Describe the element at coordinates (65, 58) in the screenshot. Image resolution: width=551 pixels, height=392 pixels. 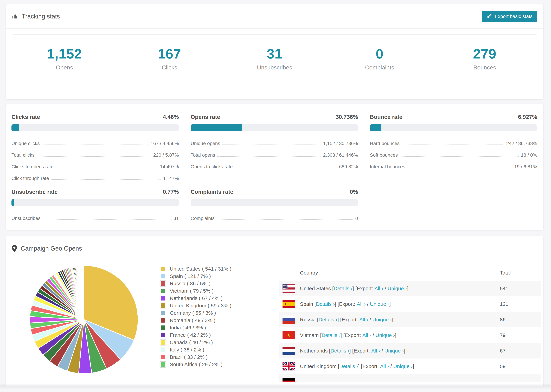
I see `stat-box-opens: 1,152 Opens` at that location.